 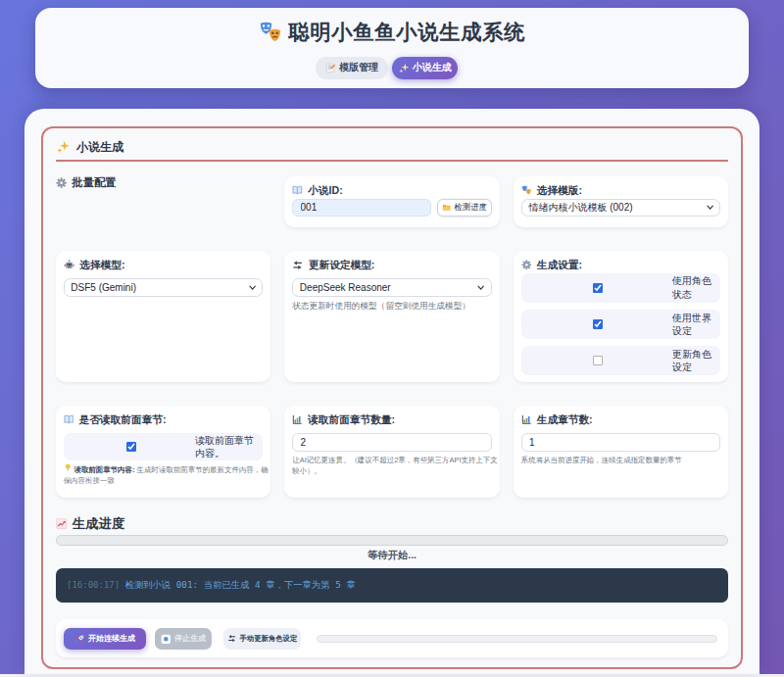 I want to click on template-select-panel: 选择模版: 情绪内核小说模板 (002), so click(x=621, y=202).